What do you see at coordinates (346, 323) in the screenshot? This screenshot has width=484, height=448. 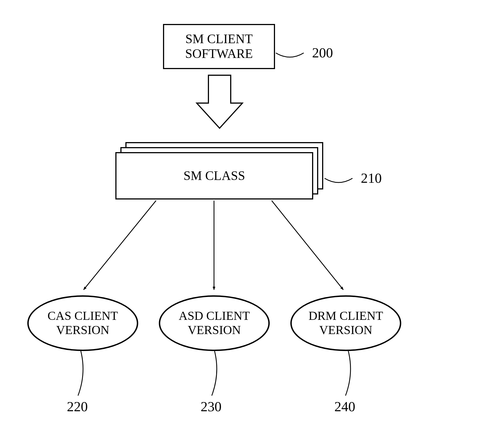 I see `drm-client-version-node: DRM CLIENT VERSION` at bounding box center [346, 323].